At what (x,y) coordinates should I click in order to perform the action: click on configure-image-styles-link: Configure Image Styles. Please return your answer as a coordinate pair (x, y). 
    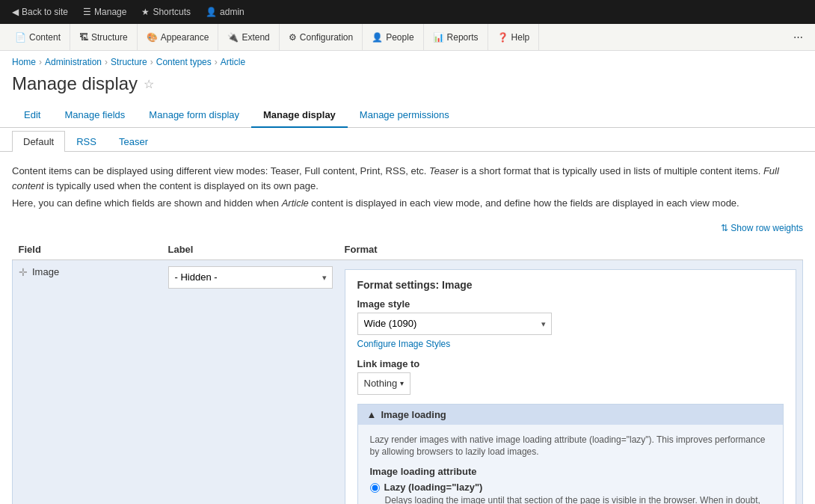
    Looking at the image, I should click on (404, 344).